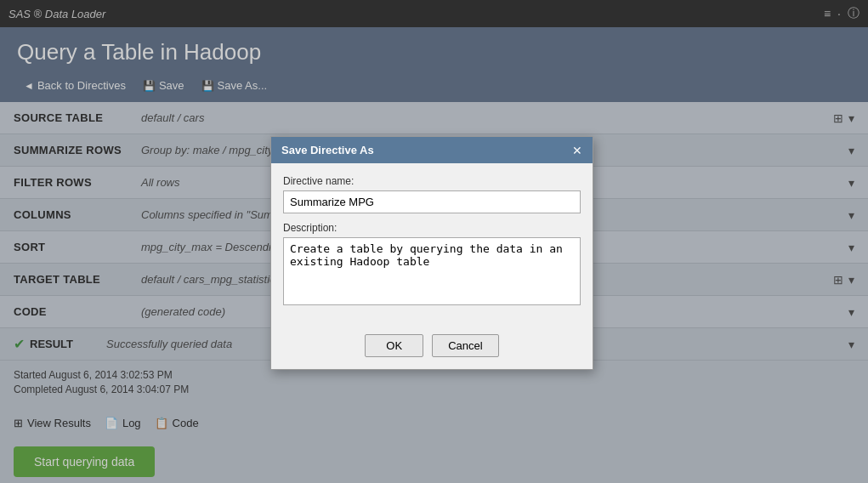  Describe the element at coordinates (432, 349) in the screenshot. I see `modal-footer: OK Cancel` at that location.